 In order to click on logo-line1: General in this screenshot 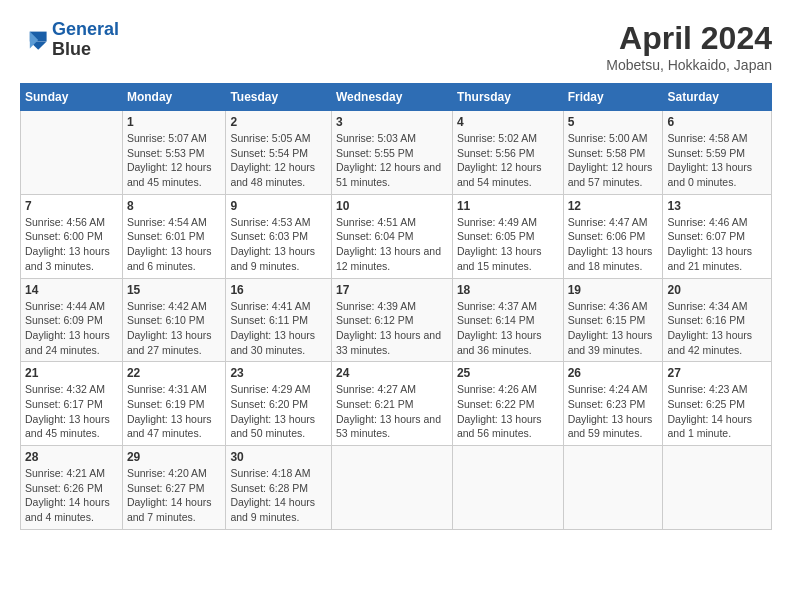, I will do `click(86, 29)`.